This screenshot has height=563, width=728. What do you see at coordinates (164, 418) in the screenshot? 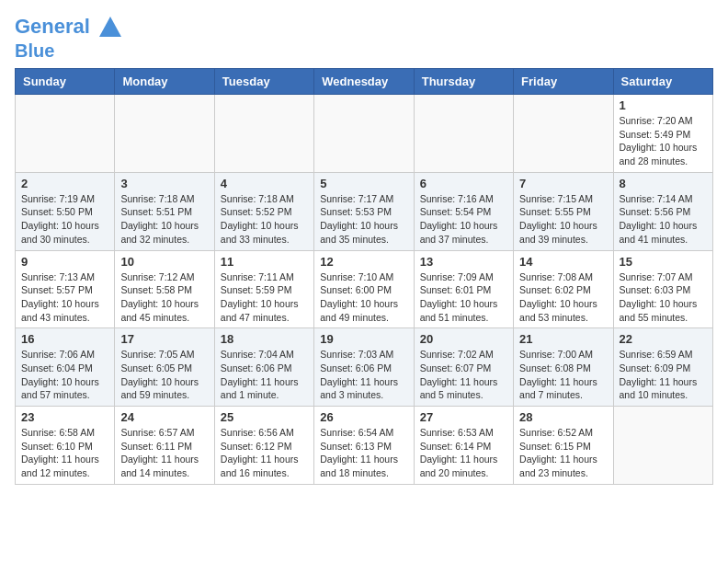
I see `day-number: 24` at bounding box center [164, 418].